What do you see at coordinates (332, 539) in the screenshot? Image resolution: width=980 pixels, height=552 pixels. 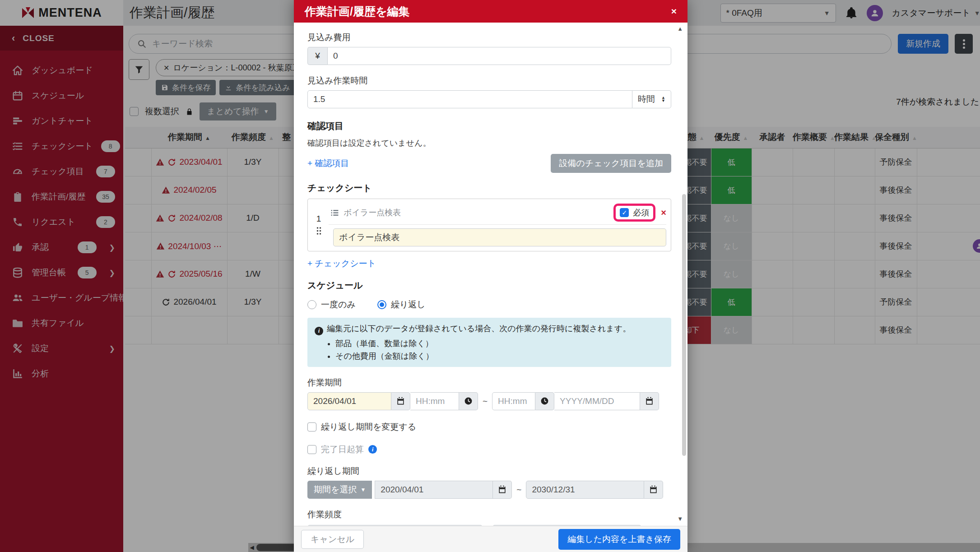 I see `cancel-button: キャンセル` at bounding box center [332, 539].